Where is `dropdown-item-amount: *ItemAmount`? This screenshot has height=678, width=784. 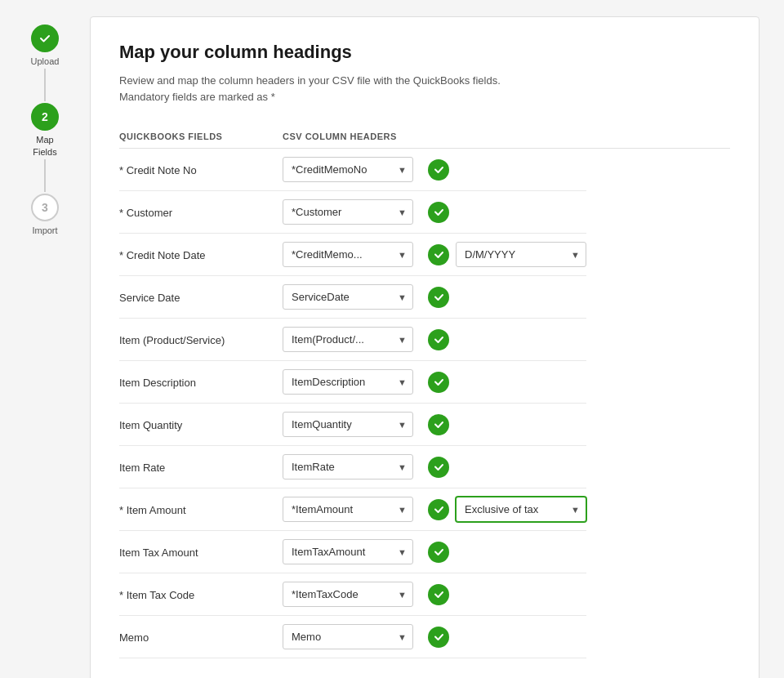 dropdown-item-amount: *ItemAmount is located at coordinates (348, 510).